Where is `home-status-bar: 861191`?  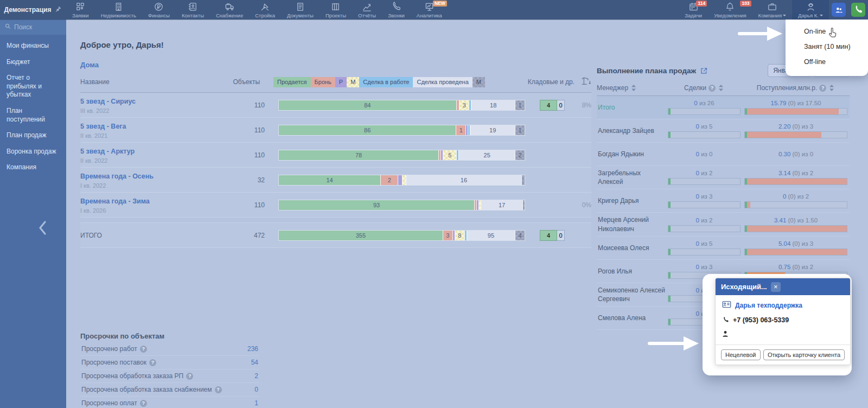
home-status-bar: 861191 is located at coordinates (401, 130).